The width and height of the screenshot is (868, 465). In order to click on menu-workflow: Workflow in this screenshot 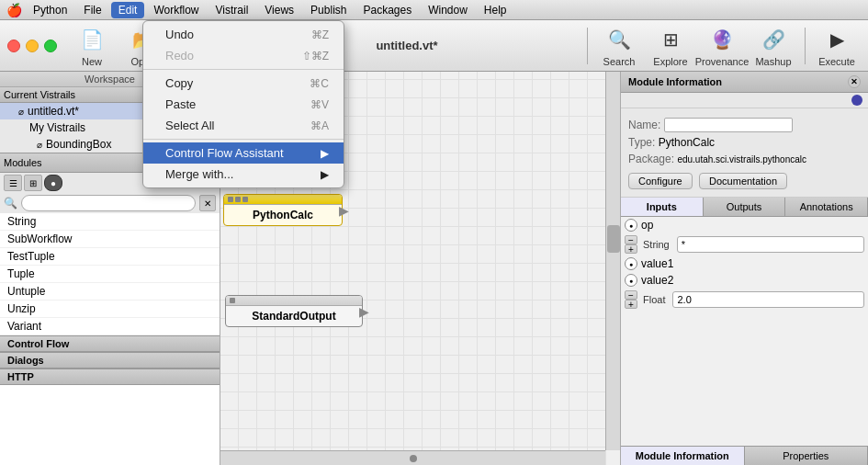, I will do `click(176, 10)`.